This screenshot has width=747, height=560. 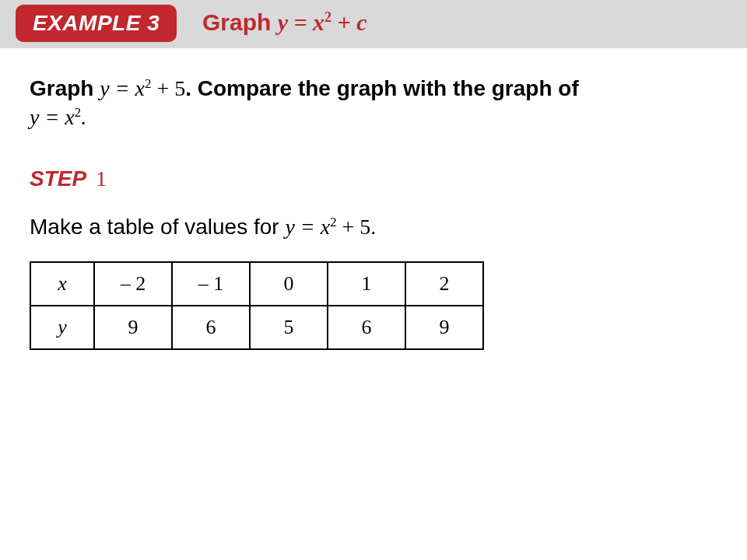 What do you see at coordinates (444, 327) in the screenshot?
I see `cell-y-4: 9` at bounding box center [444, 327].